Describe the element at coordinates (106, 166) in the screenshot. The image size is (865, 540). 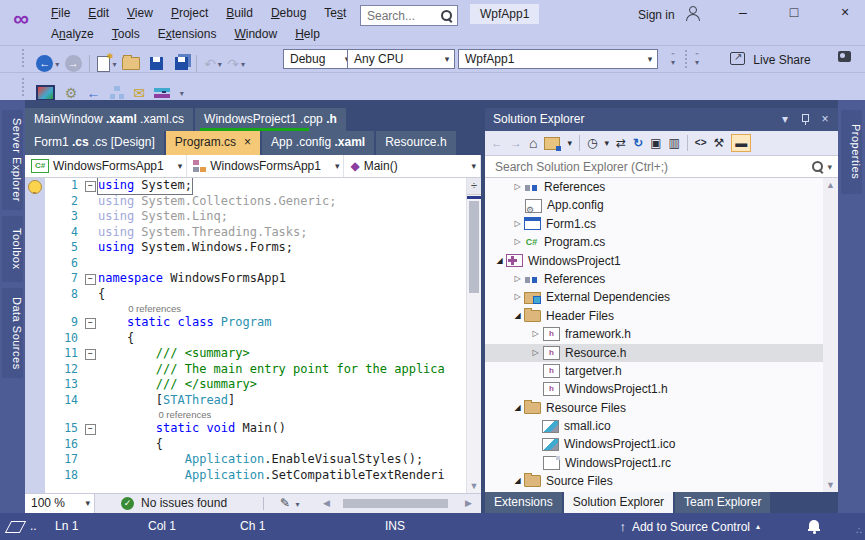
I see `breadcrumb-windowsformsapp1: C#WindowsFormsApp1▾` at that location.